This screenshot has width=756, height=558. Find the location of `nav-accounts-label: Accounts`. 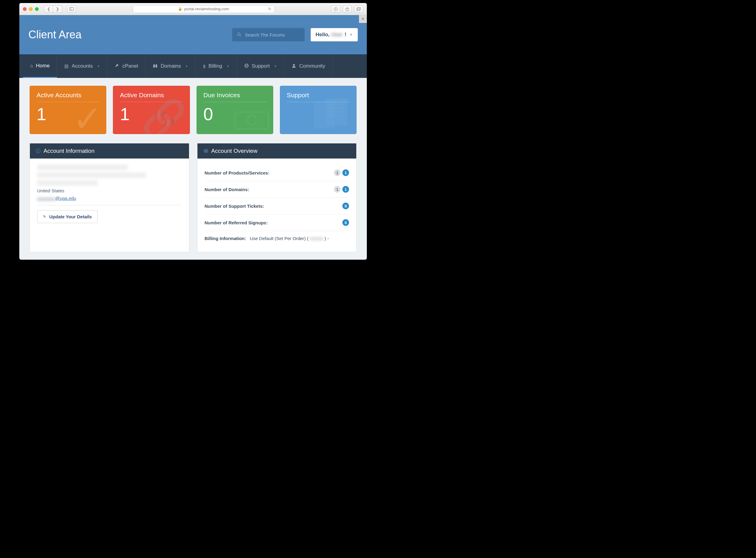

nav-accounts-label: Accounts is located at coordinates (82, 66).